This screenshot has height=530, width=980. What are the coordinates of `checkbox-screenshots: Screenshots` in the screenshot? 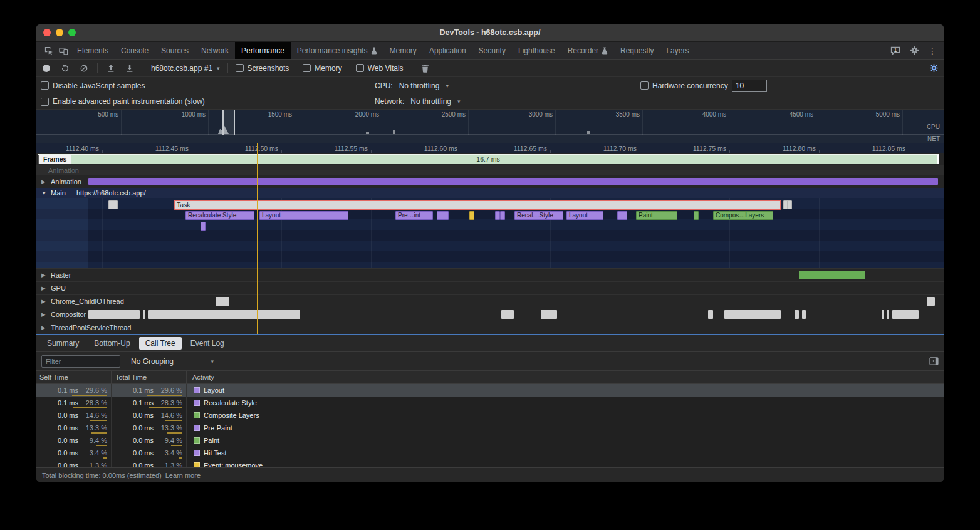 It's located at (263, 68).